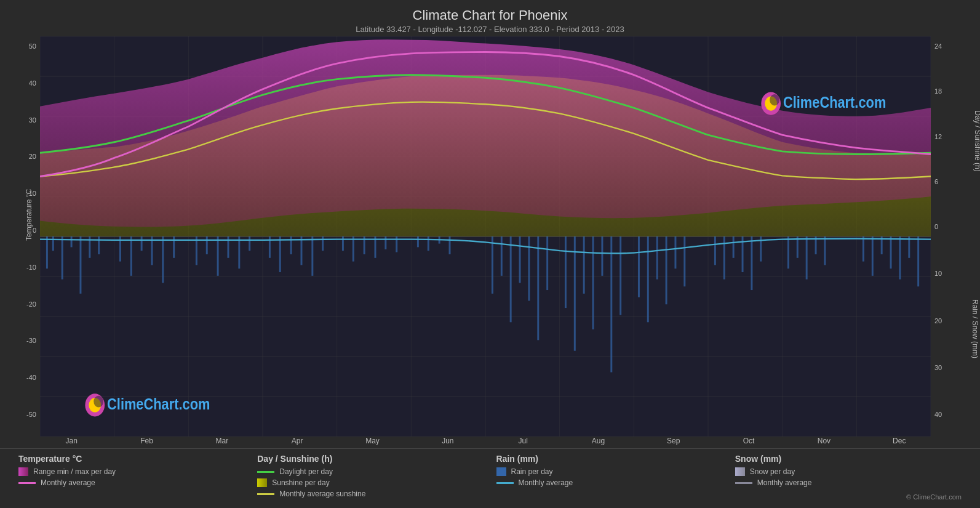 The height and width of the screenshot is (508, 980). What do you see at coordinates (74, 472) in the screenshot?
I see `legend-temp-range-label: Range min / max per day` at bounding box center [74, 472].